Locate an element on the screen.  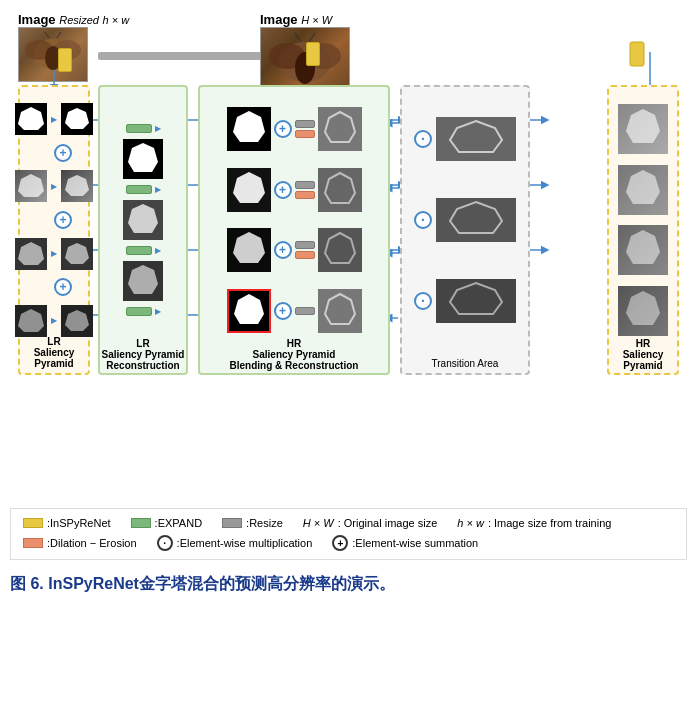
lr-row-3: ▶ is located at coordinates (54, 254).